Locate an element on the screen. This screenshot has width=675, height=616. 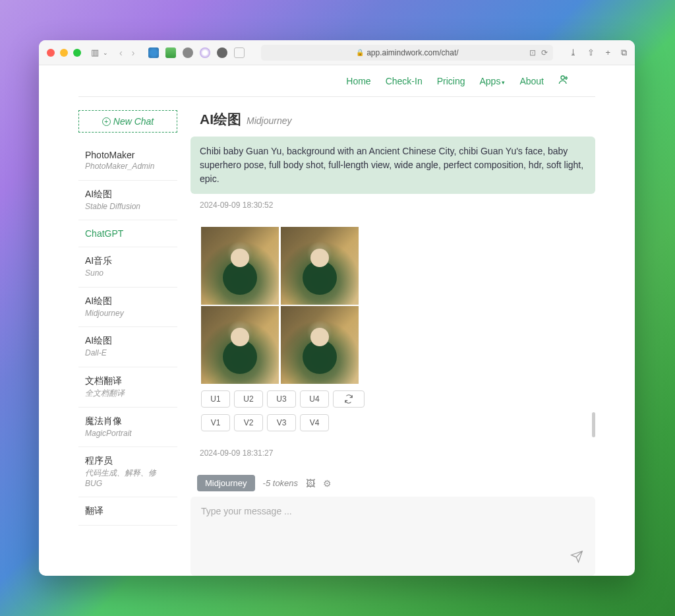
plus-icon: + is located at coordinates (107, 121).